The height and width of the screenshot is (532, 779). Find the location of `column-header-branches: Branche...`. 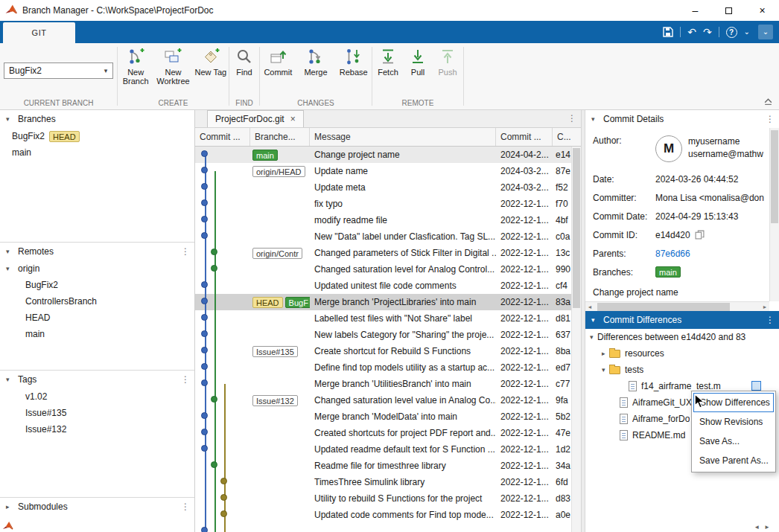

column-header-branches: Branche... is located at coordinates (280, 137).